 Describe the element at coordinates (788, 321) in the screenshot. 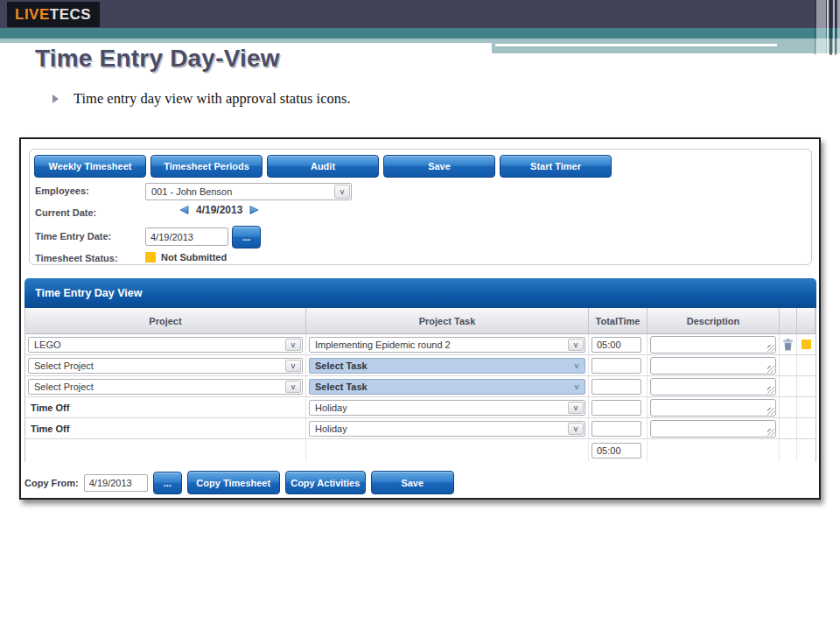

I see `column-header-actions` at that location.